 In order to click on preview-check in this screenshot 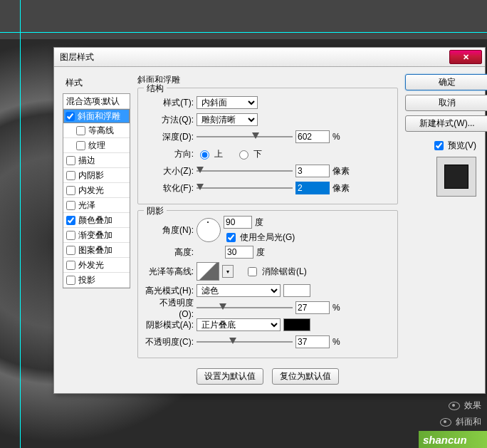, I will do `click(439, 145)`.